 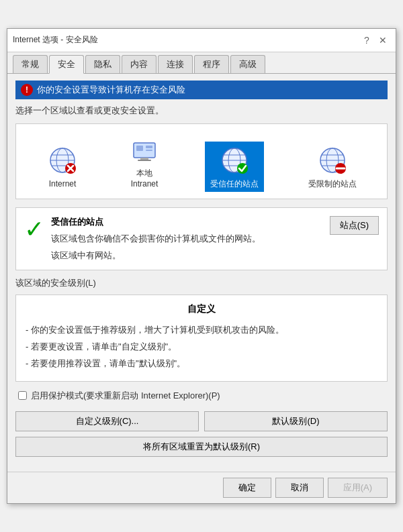 What do you see at coordinates (202, 161) in the screenshot?
I see `zones-container: Internet 本地 Intranet` at bounding box center [202, 161].